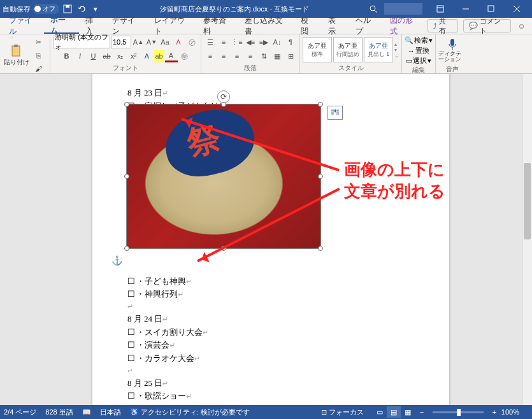 Image resolution: width=532 pixels, height=419 pixels. Describe the element at coordinates (138, 42) in the screenshot. I see `grow-font-icon: A▲` at that location.